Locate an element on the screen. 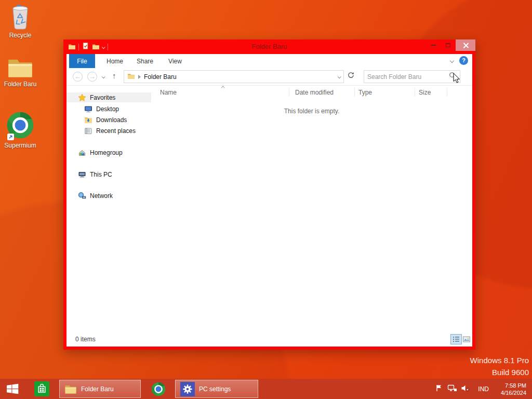 Image resolution: width=532 pixels, height=399 pixels. windows-watermark: Windows 8.1 Pro Build 9600 is located at coordinates (500, 366).